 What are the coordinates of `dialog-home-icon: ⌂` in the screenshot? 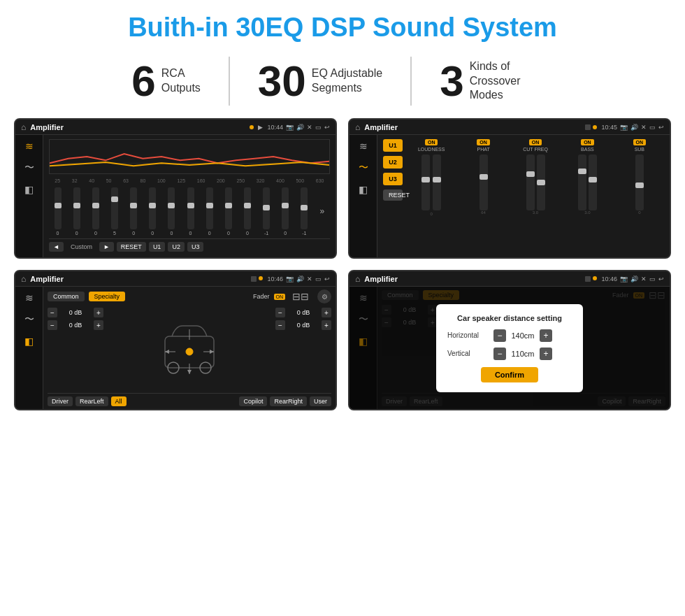 It's located at (358, 279).